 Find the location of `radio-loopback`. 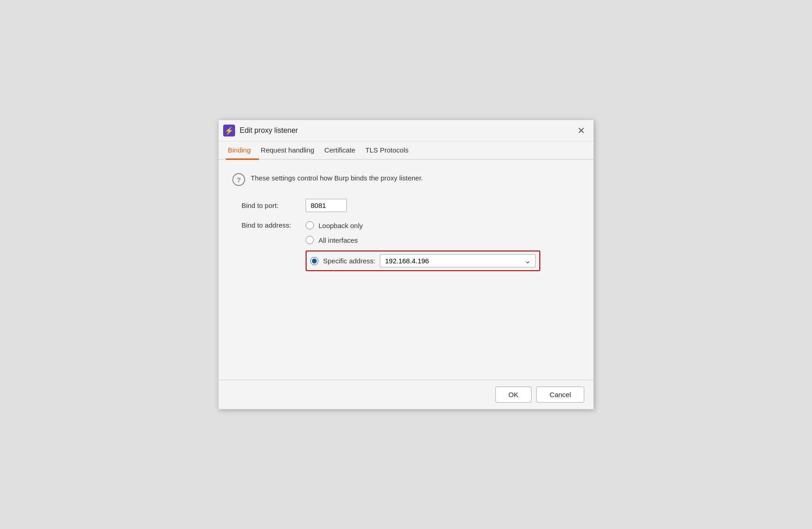

radio-loopback is located at coordinates (310, 225).